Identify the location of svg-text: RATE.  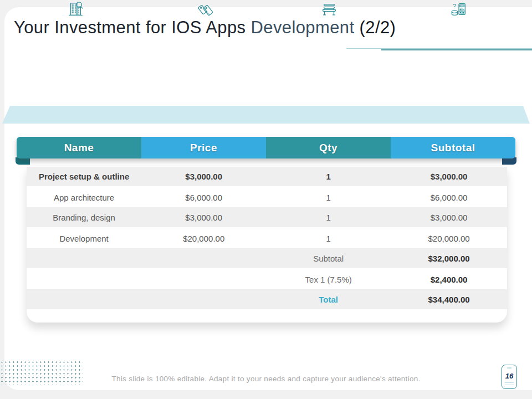
(208, 13).